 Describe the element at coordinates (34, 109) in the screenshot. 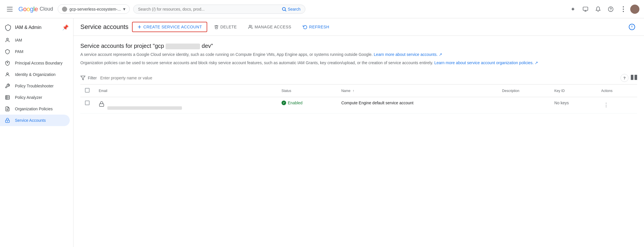

I see `sidebar-item-label: Organization Policies` at that location.